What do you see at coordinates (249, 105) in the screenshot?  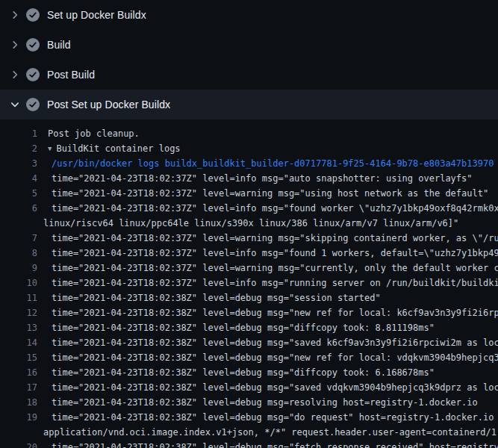 I see `step-row-post-setup-docker-buildx: Post Set up Docker Buildx` at bounding box center [249, 105].